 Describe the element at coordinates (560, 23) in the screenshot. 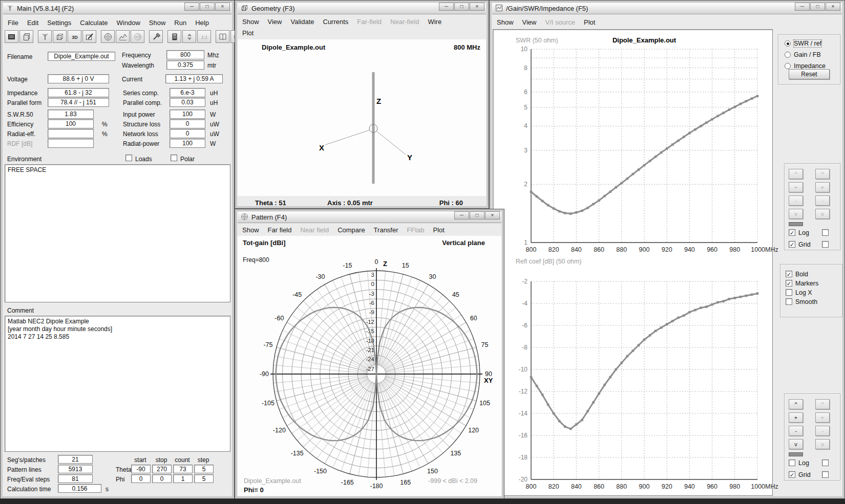

I see `menu-item-v-i-source: V/I source` at that location.